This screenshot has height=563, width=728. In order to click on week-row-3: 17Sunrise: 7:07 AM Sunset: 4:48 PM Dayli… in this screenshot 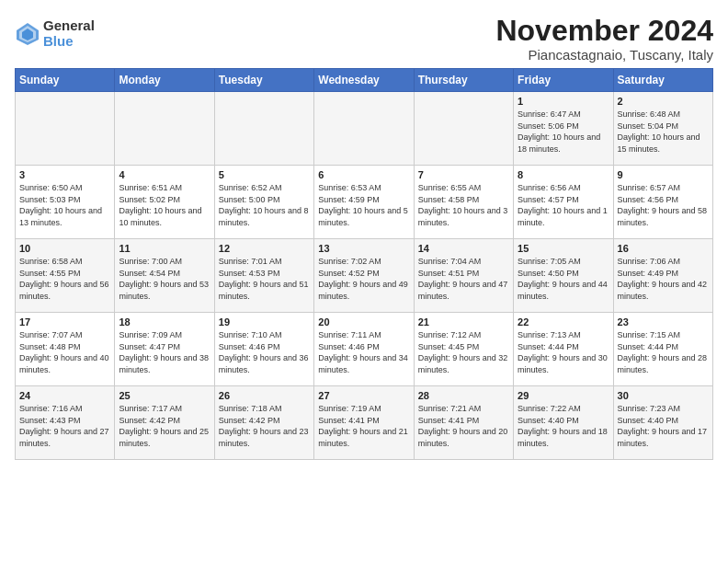, I will do `click(364, 350)`.